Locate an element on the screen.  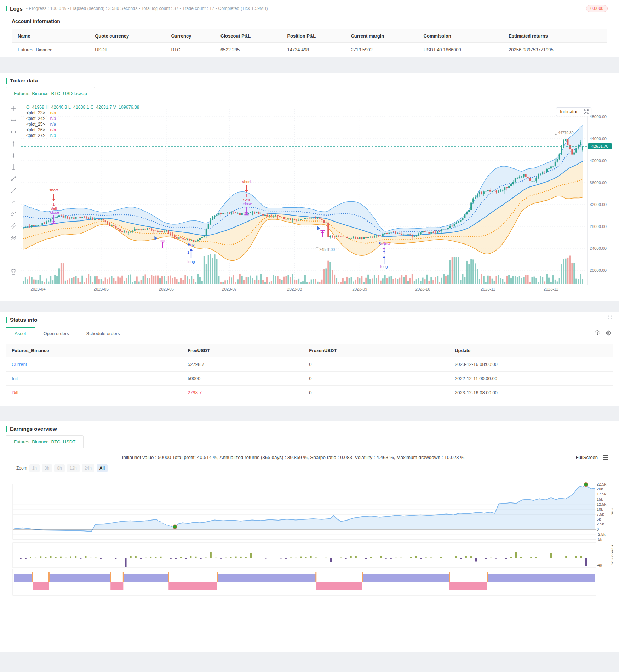
vertical-line-icon is located at coordinates (13, 144).